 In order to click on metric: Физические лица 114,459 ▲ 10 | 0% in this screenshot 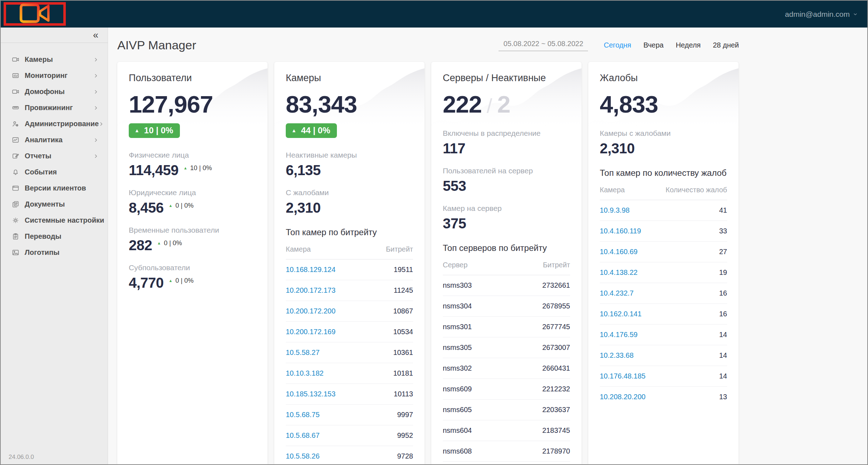, I will do `click(192, 164)`.